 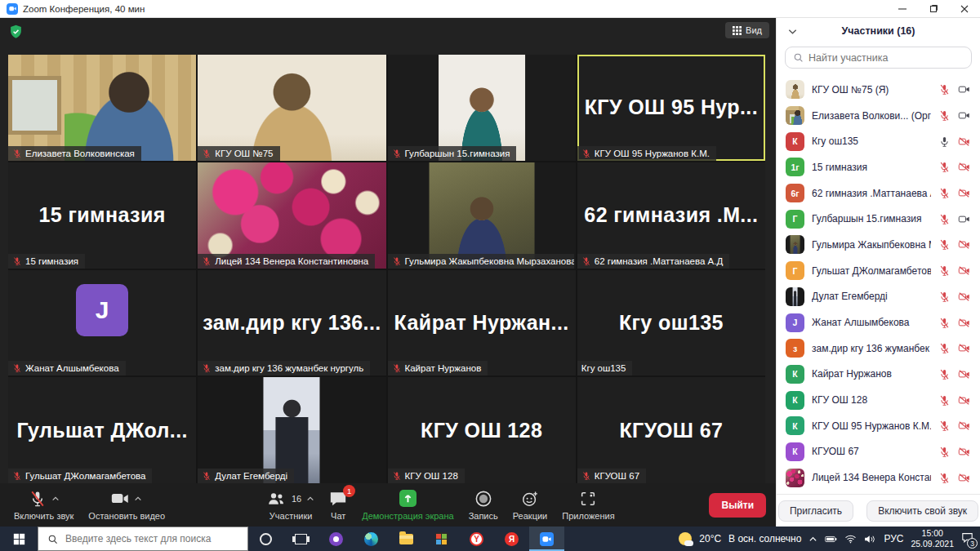 What do you see at coordinates (102, 108) in the screenshot?
I see `video-tile: Елизавета Волковинская` at bounding box center [102, 108].